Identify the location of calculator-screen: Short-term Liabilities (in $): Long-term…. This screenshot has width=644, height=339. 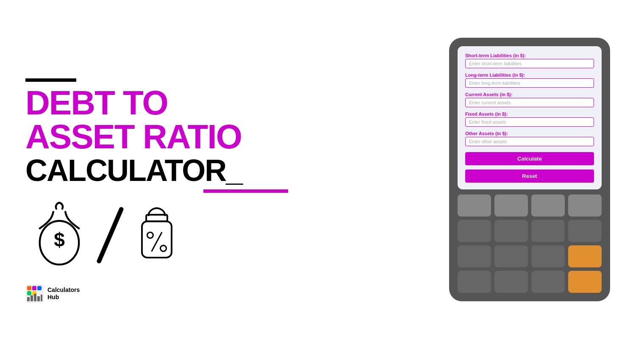
(530, 118).